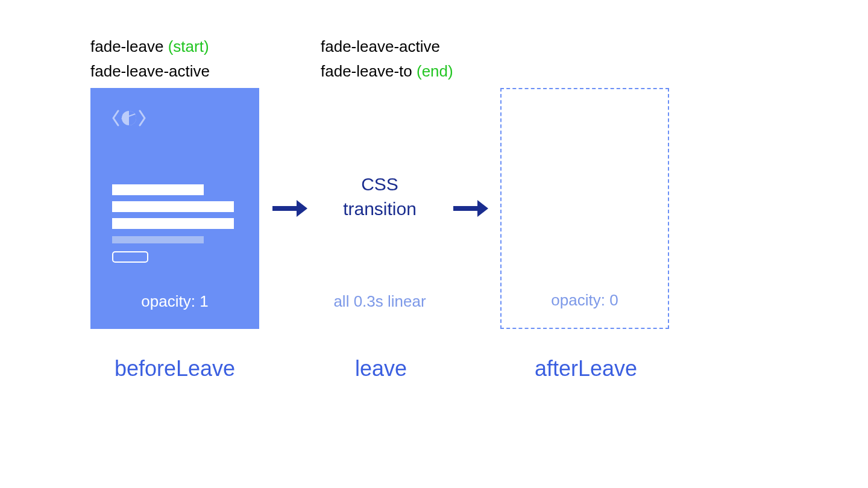 The width and height of the screenshot is (868, 488). Describe the element at coordinates (380, 301) in the screenshot. I see `transition-timing: all 0.3s linear` at that location.